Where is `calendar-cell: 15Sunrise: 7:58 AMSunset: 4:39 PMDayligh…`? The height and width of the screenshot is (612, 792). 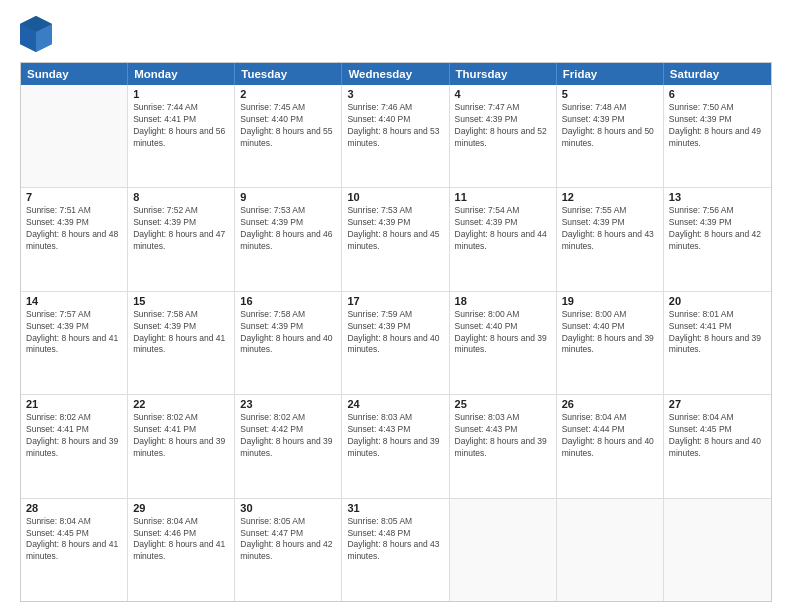 calendar-cell: 15Sunrise: 7:58 AMSunset: 4:39 PMDayligh… is located at coordinates (182, 343).